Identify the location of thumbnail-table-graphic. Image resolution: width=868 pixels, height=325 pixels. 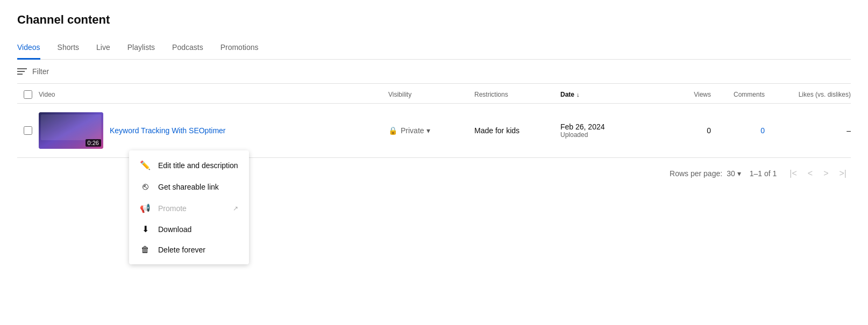
(71, 127).